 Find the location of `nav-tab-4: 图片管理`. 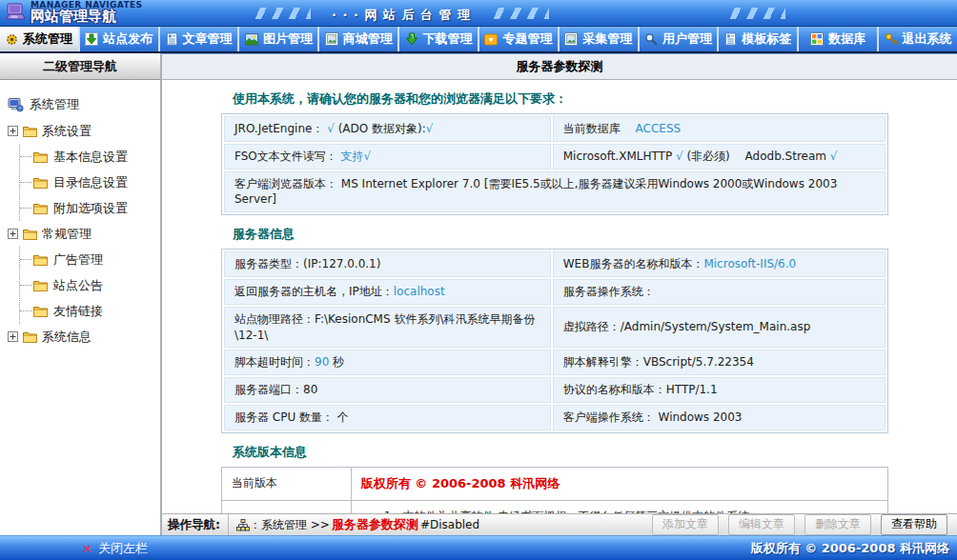

nav-tab-4: 图片管理 is located at coordinates (279, 39).